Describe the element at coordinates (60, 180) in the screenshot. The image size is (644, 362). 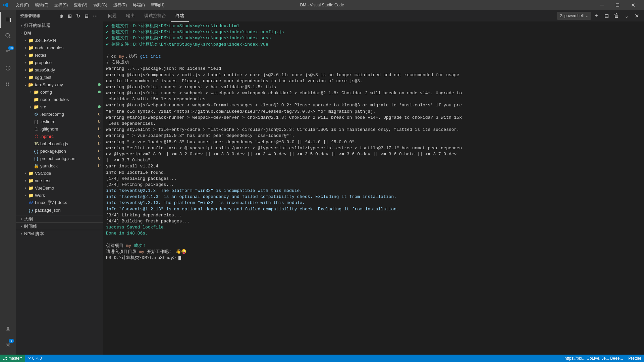
I see `sidebar-item-vue-test: › 📁 vue-test` at that location.